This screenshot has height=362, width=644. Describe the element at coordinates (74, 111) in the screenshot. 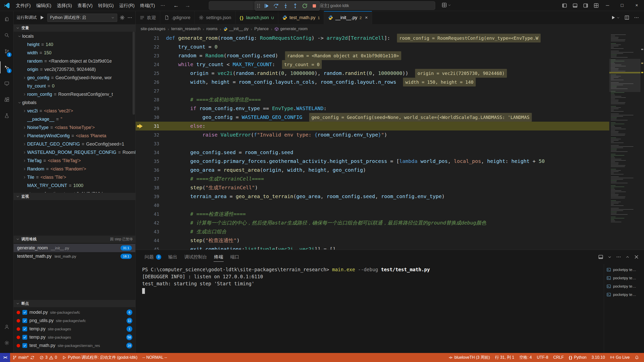

I see `variable-row: vec2i=<class 'vec2i'>` at that location.